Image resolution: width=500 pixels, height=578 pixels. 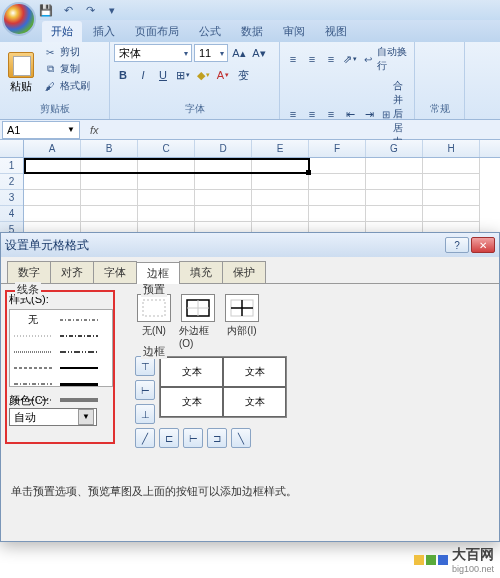 What do you see at coordinates (223, 75) in the screenshot?
I see `font-color-button: A` at bounding box center [223, 75].